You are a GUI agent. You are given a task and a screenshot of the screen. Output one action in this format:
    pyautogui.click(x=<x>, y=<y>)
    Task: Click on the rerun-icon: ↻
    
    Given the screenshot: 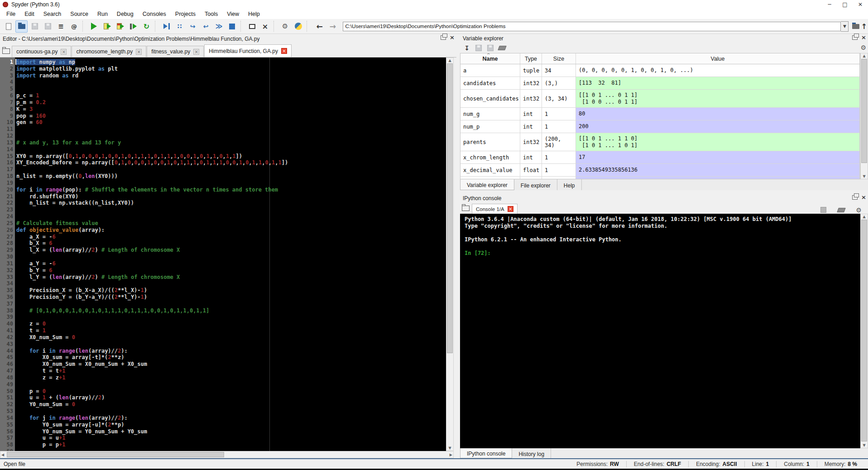 What is the action you would take?
    pyautogui.click(x=147, y=26)
    